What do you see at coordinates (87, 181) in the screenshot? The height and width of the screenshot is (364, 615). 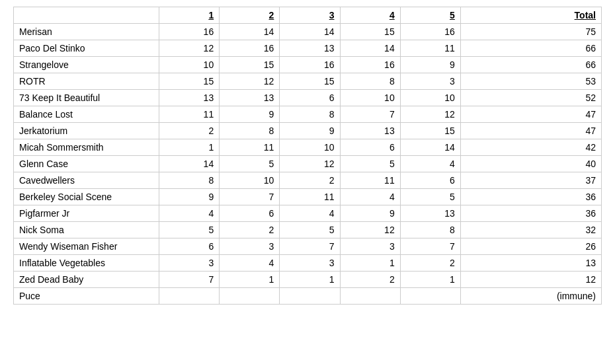 I see `cell-name: Cavedwellers` at bounding box center [87, 181].